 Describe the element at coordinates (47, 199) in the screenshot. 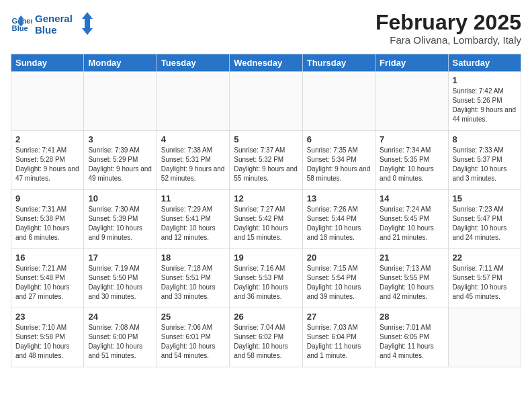

I see `day-number: 9` at that location.